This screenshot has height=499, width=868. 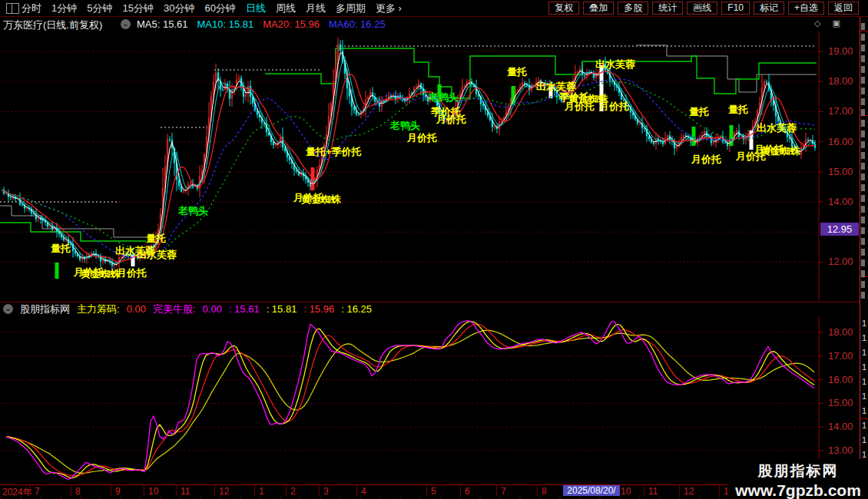 What do you see at coordinates (840, 332) in the screenshot?
I see `sub-axis-label-0: 18.00` at bounding box center [840, 332].